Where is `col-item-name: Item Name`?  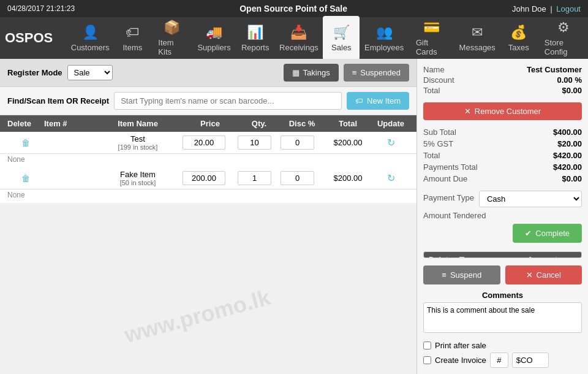
col-item-name: Item Name is located at coordinates (138, 124).